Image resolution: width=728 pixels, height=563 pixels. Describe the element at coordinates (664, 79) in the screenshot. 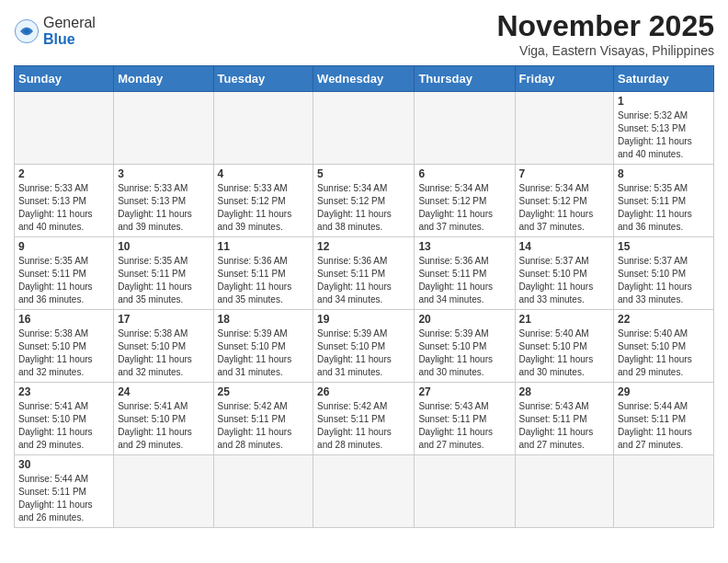

I see `day-of-week-header: Saturday` at that location.